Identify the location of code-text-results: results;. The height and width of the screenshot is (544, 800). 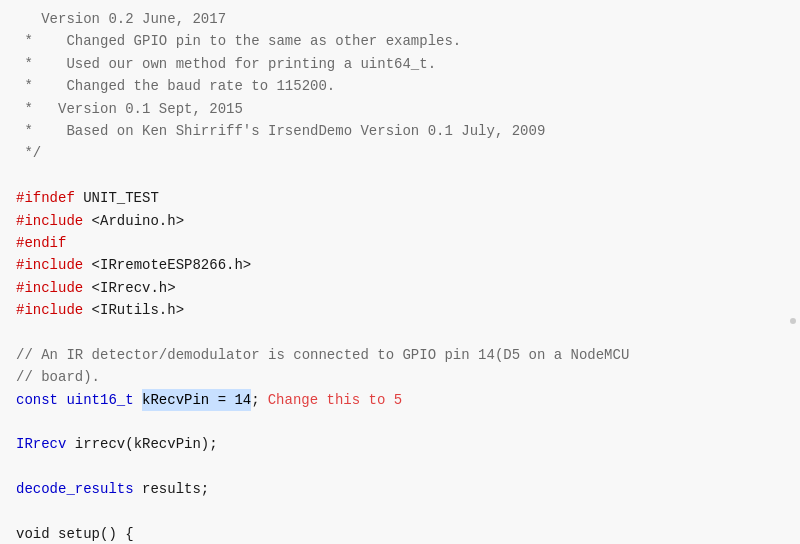
(172, 489).